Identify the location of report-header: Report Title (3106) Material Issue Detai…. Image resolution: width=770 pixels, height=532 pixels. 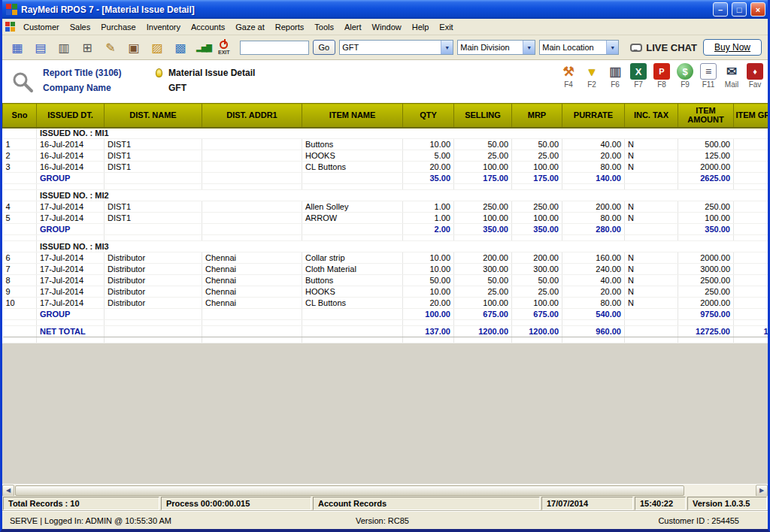
(385, 81).